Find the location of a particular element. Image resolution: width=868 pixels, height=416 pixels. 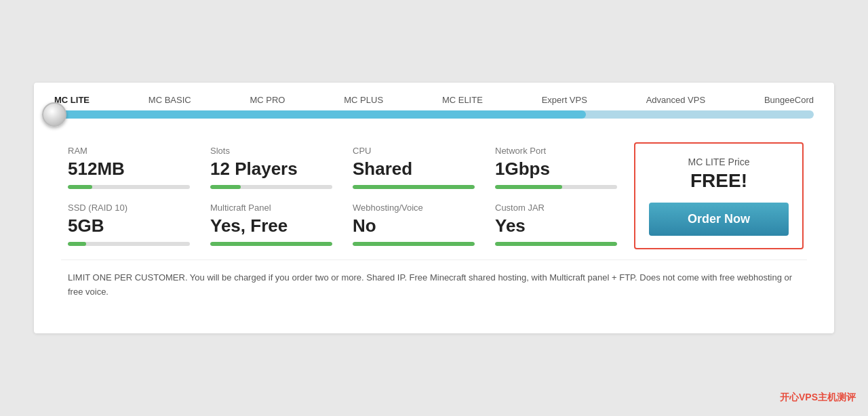

stat-value: No is located at coordinates (414, 226).